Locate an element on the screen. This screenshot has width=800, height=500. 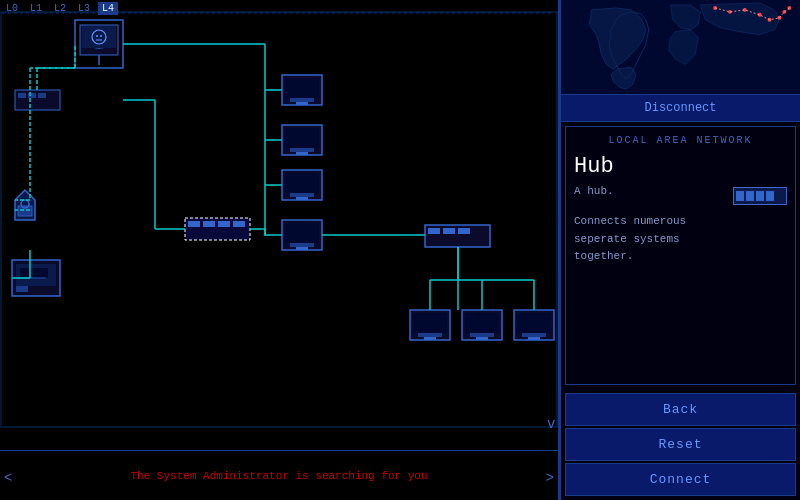
device-icon is located at coordinates (760, 196).